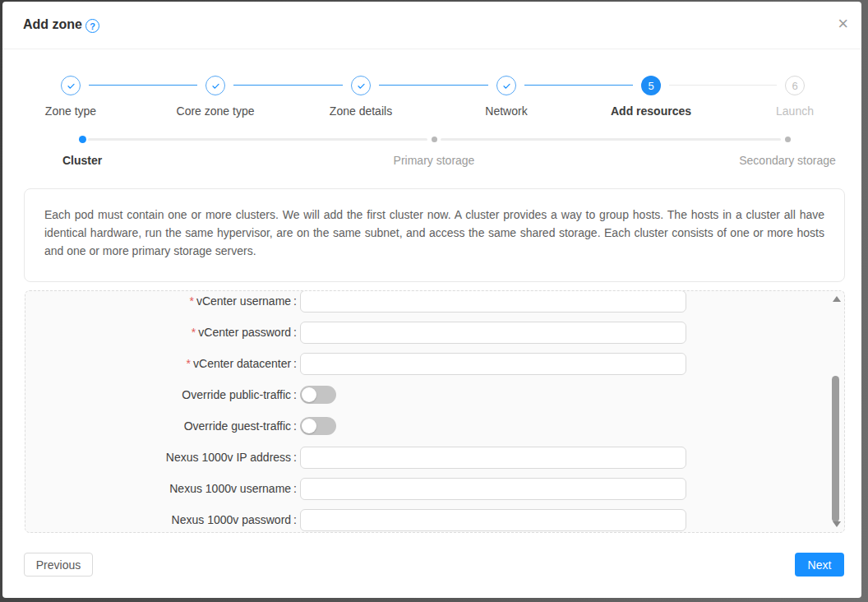  I want to click on scroll-down-arrow-icon, so click(837, 525).